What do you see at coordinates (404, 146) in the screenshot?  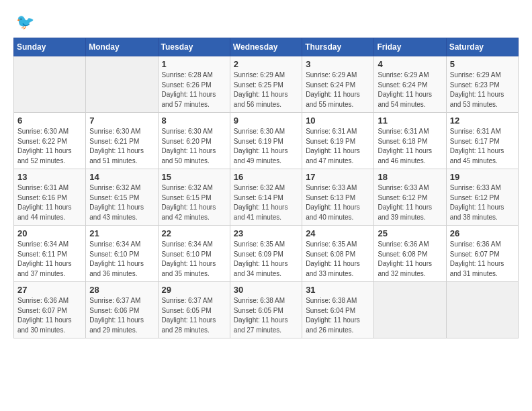 I see `day-detail: Sunrise: 6:31 AMSunset: 6:18 PMDaylight:…` at bounding box center [404, 146].